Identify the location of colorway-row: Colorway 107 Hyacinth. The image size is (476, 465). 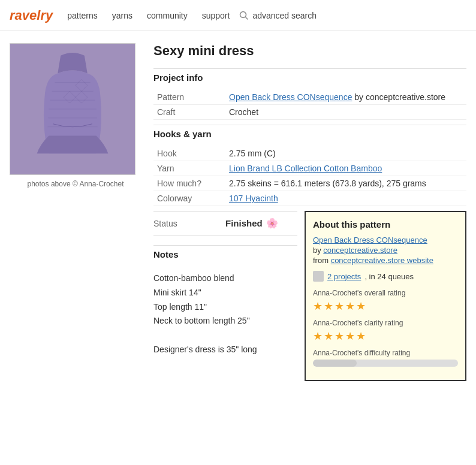
(310, 199).